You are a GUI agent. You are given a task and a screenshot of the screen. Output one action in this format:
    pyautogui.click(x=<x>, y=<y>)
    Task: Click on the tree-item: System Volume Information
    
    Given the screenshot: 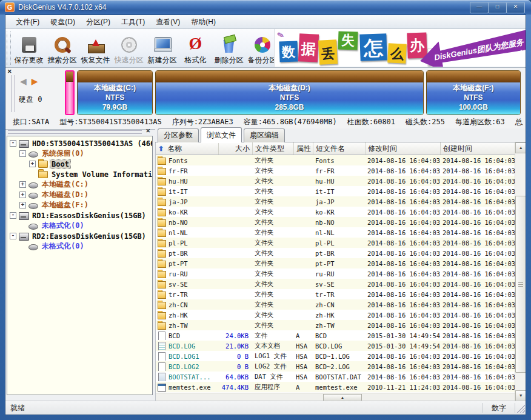 What is the action you would take?
    pyautogui.click(x=80, y=175)
    